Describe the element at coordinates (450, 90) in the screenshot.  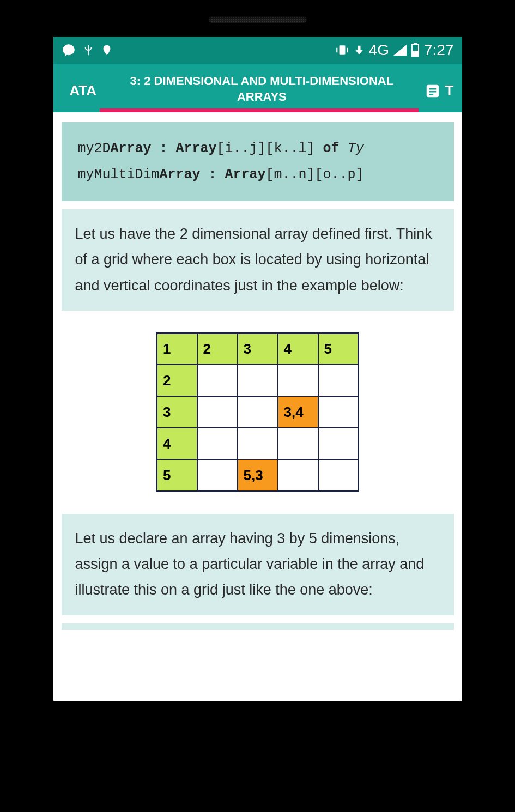
I see `tab-right-label: T` at that location.